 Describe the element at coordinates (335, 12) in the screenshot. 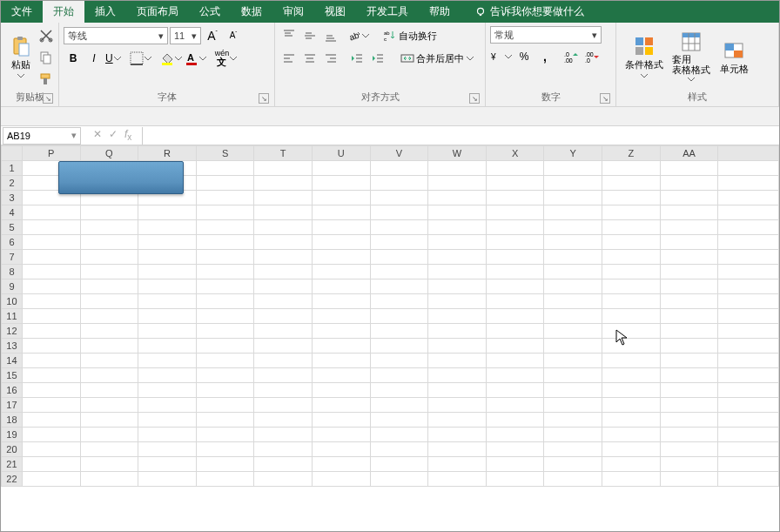

I see `tab-view: 视图` at that location.